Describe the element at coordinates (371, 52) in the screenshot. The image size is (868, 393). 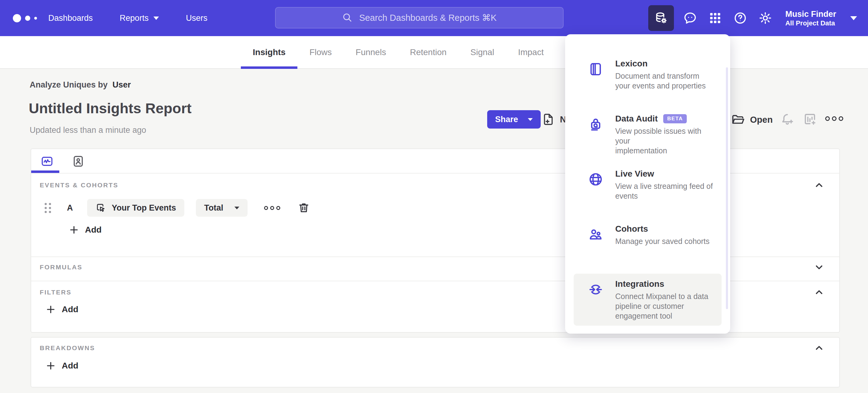
I see `tab-funnels: Funnels` at that location.